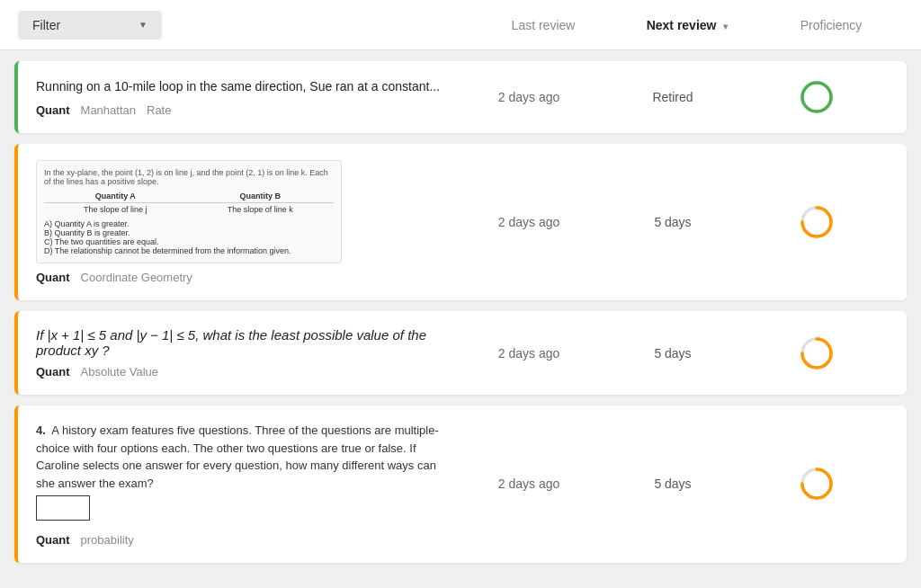  What do you see at coordinates (543, 25) in the screenshot?
I see `col-last-review: Last review` at bounding box center [543, 25].